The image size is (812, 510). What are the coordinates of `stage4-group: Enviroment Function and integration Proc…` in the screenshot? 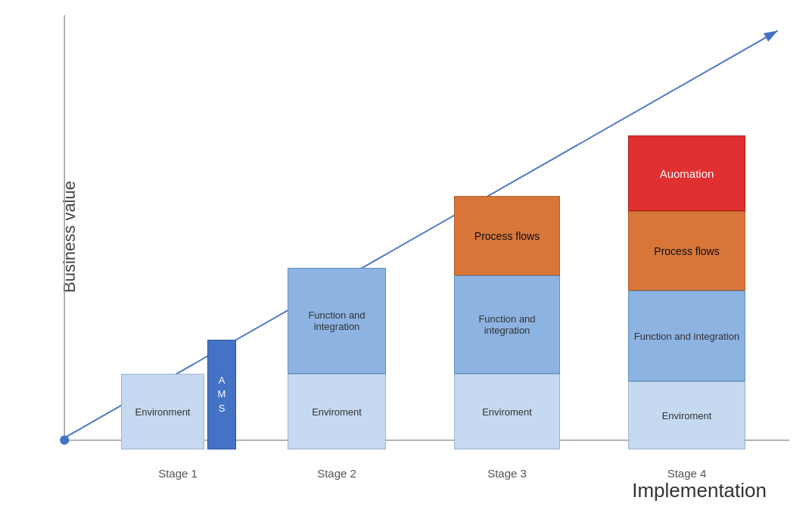 It's located at (687, 292).